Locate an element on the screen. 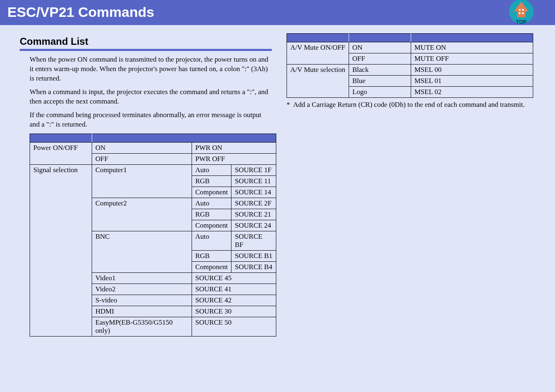  page-title: ESC/VP21 Commands is located at coordinates (278, 12).